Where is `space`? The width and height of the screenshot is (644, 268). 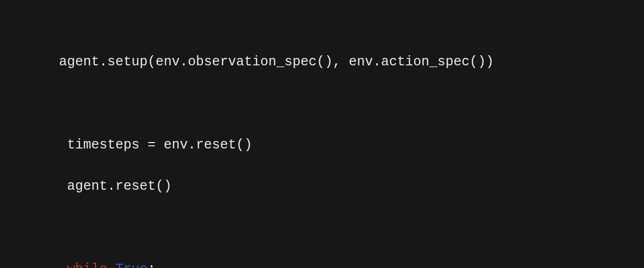
space is located at coordinates (112, 265).